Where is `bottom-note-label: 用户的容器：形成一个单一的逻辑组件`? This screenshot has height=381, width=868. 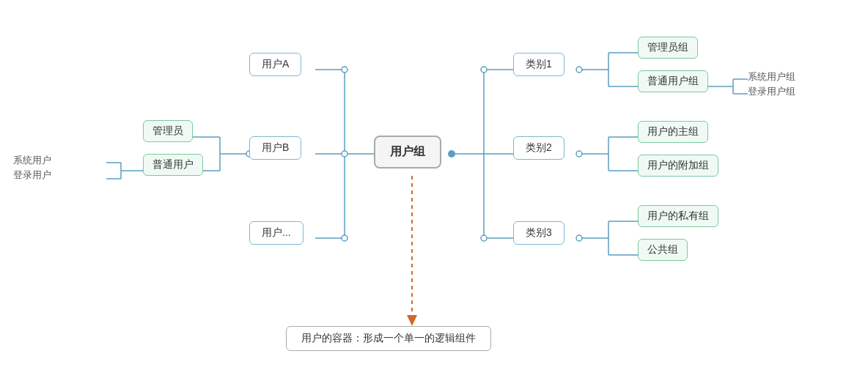
bottom-note-label: 用户的容器：形成一个单一的逻辑组件 is located at coordinates (389, 339).